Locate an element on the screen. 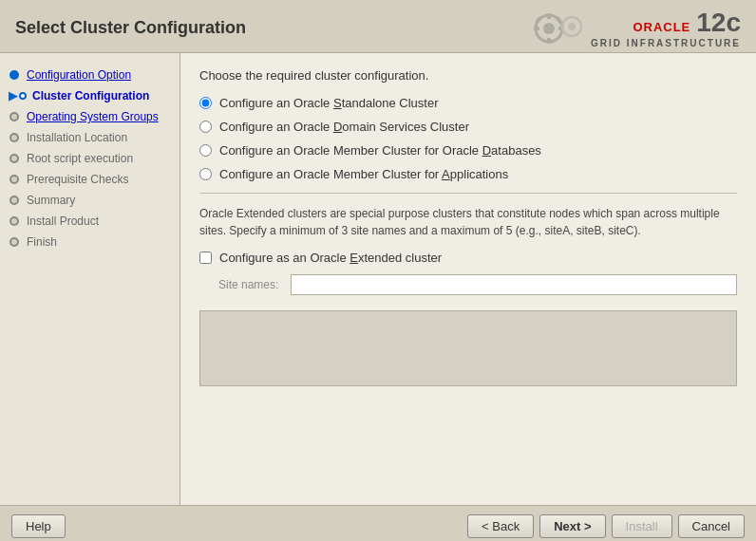 The height and width of the screenshot is (541, 756). extended-desc-text: Oracle Extended clusters are special pur… is located at coordinates (468, 222).